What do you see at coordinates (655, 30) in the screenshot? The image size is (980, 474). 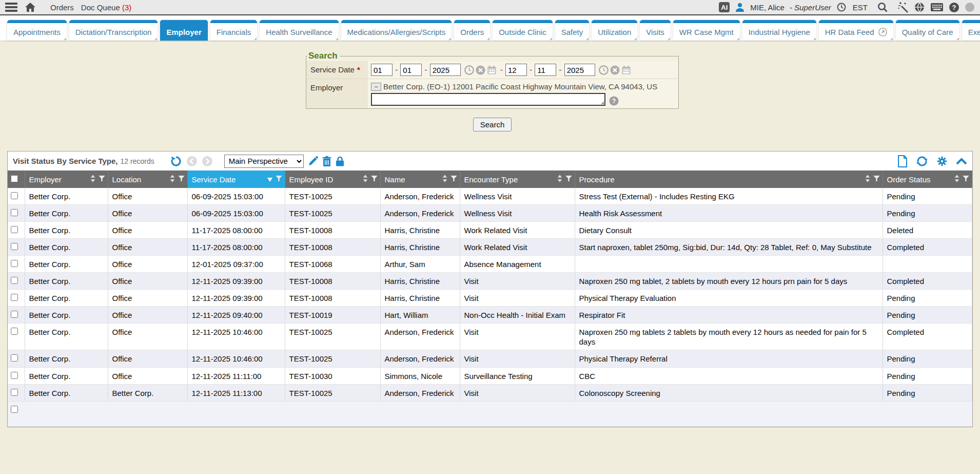 I see `tab-visits: Visits` at bounding box center [655, 30].